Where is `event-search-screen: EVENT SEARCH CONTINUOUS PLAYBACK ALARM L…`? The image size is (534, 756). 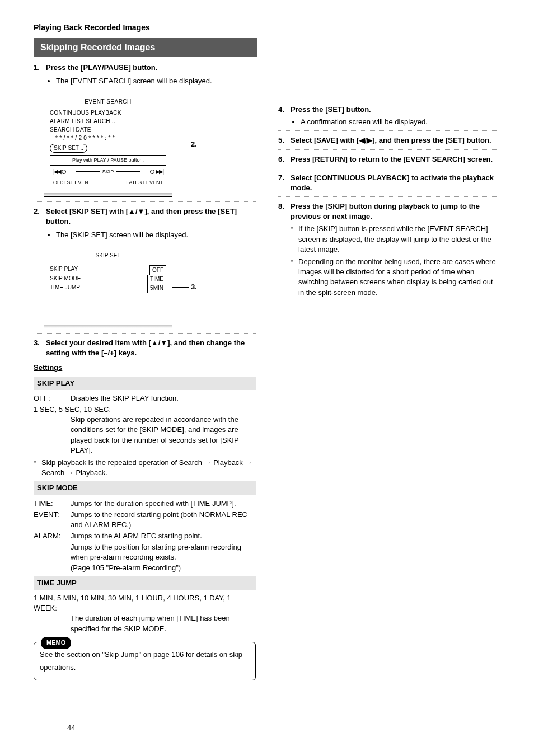 event-search-screen: EVENT SEARCH CONTINUOUS PLAYBACK ALARM L… is located at coordinates (108, 144).